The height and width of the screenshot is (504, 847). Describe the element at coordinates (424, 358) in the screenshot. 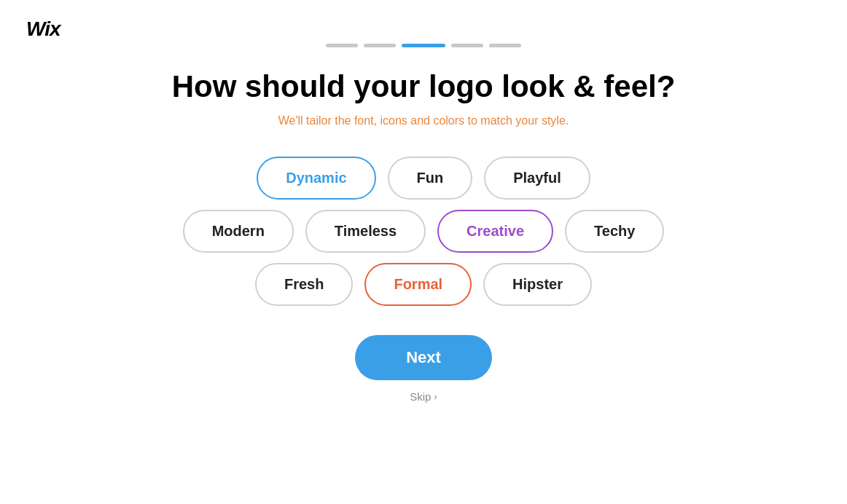

I see `next-button: Next` at that location.